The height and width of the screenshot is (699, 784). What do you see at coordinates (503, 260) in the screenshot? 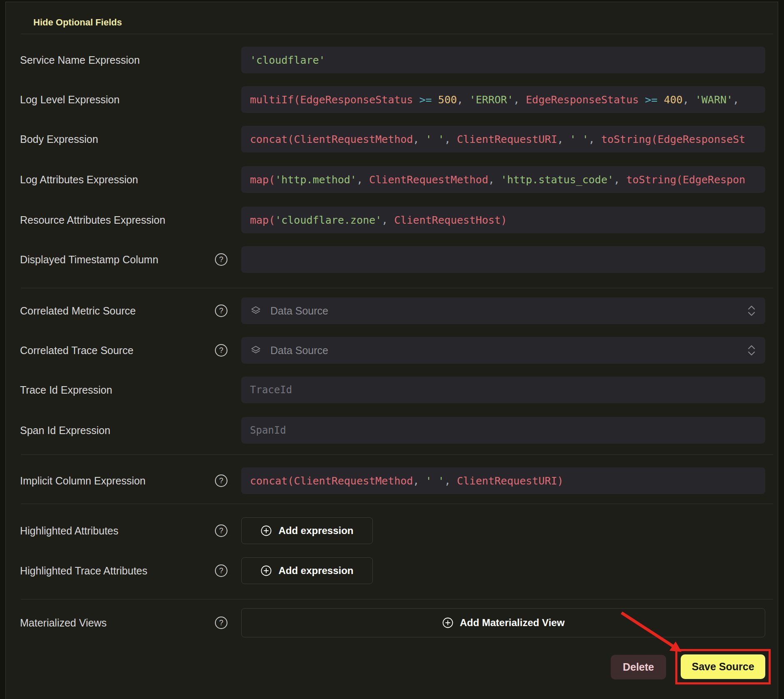
I see `displayed-timestamp-input` at bounding box center [503, 260].